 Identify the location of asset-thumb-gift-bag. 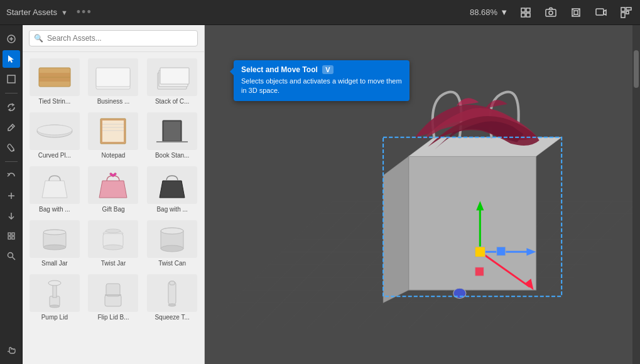
(113, 185).